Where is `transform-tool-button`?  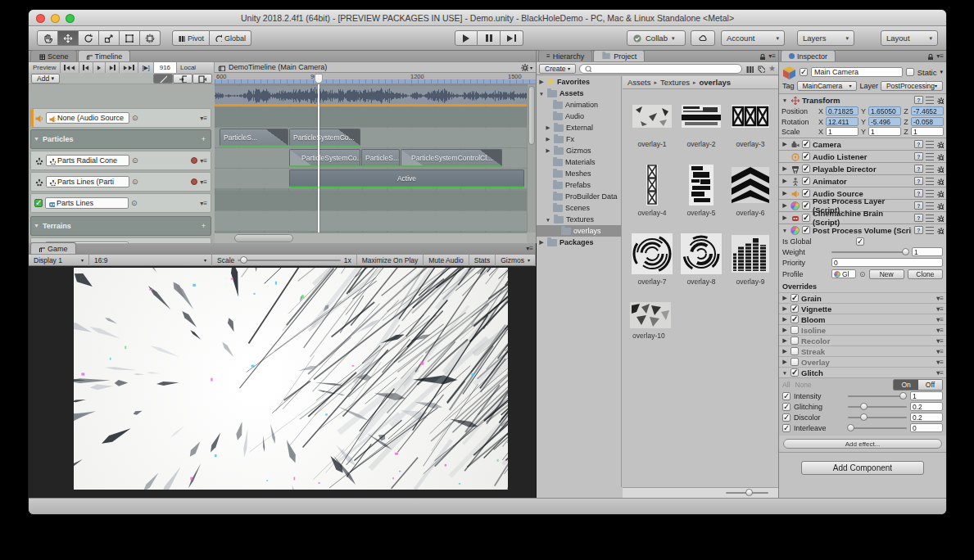 transform-tool-button is located at coordinates (151, 38).